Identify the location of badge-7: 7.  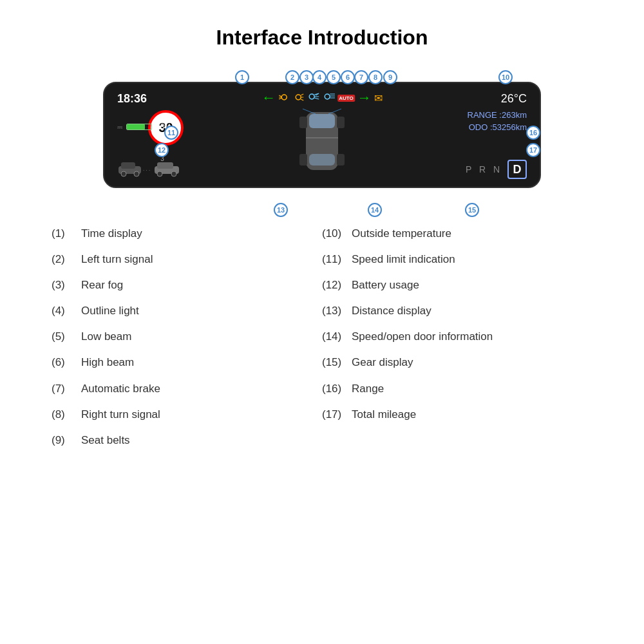
(361, 77).